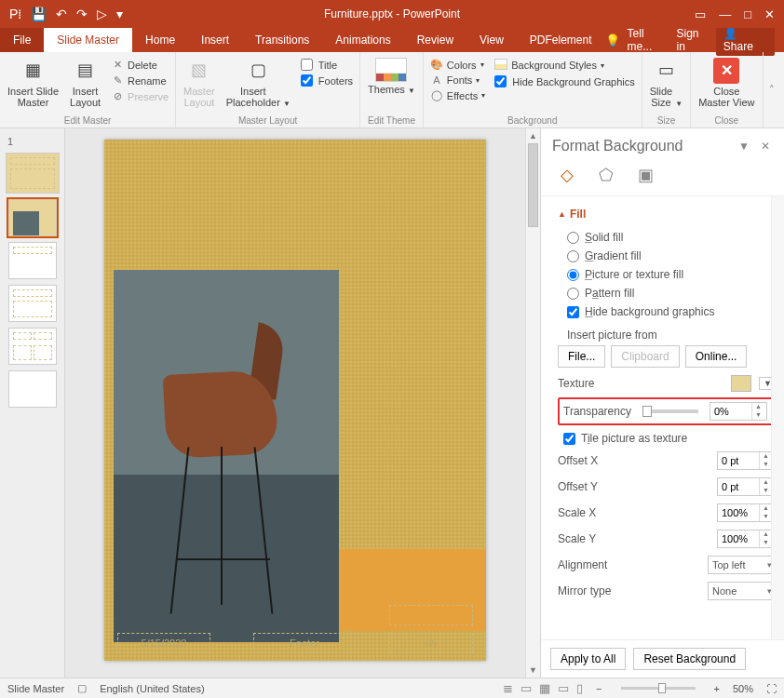 This screenshot has height=698, width=784. I want to click on zoom-slider, so click(658, 689).